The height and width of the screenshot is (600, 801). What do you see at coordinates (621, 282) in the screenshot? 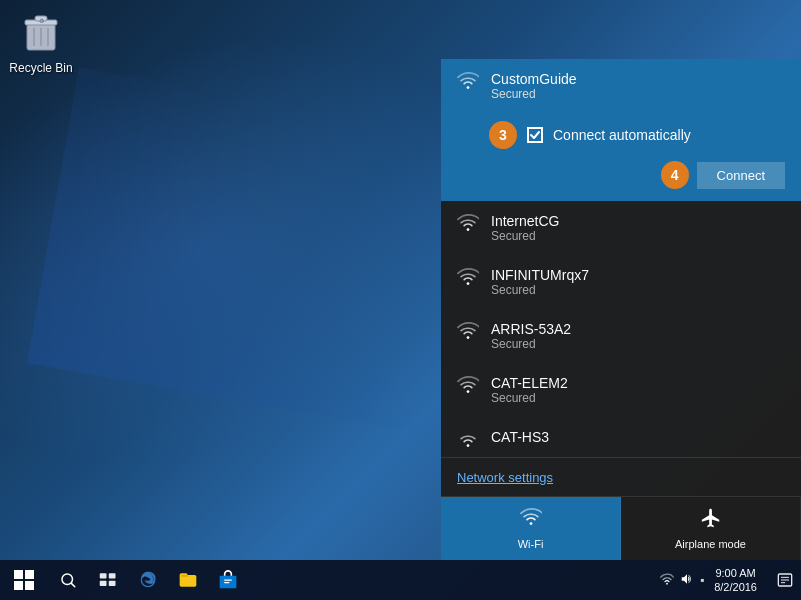
I see `wifi-network-infinitumrqx7: INFINITUMrqx7 Secured` at bounding box center [621, 282].